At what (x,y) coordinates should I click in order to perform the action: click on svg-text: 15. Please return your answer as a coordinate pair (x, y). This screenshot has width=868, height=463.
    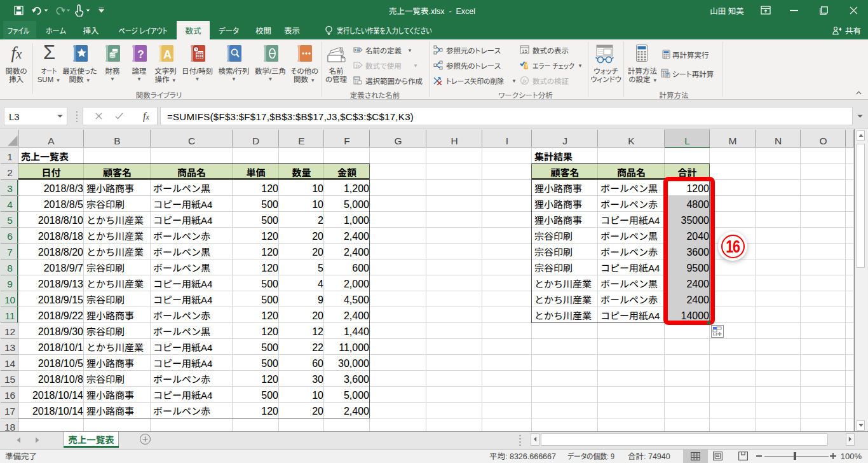
    Looking at the image, I should click on (525, 51).